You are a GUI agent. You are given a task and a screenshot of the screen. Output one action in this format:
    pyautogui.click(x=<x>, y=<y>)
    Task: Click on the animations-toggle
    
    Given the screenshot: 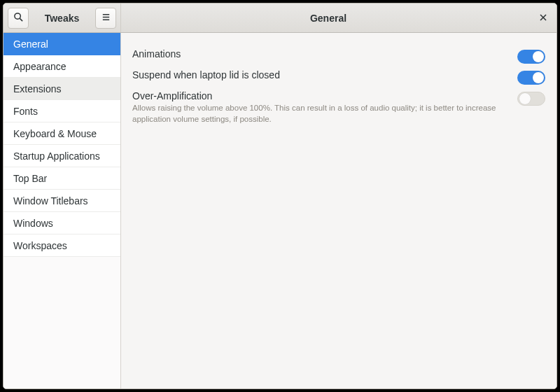 What is the action you would take?
    pyautogui.click(x=531, y=57)
    